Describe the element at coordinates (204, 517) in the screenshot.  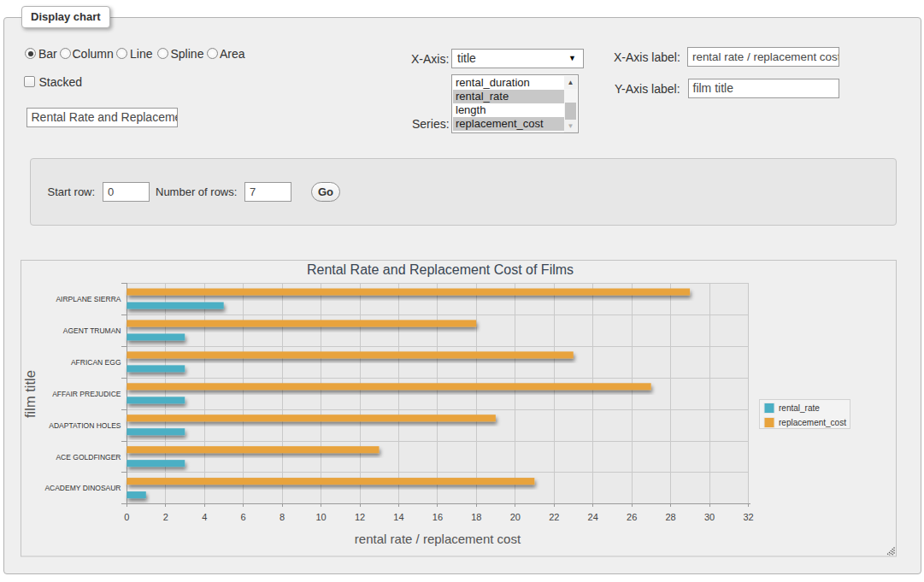
I see `svg-text: 4` at that location.